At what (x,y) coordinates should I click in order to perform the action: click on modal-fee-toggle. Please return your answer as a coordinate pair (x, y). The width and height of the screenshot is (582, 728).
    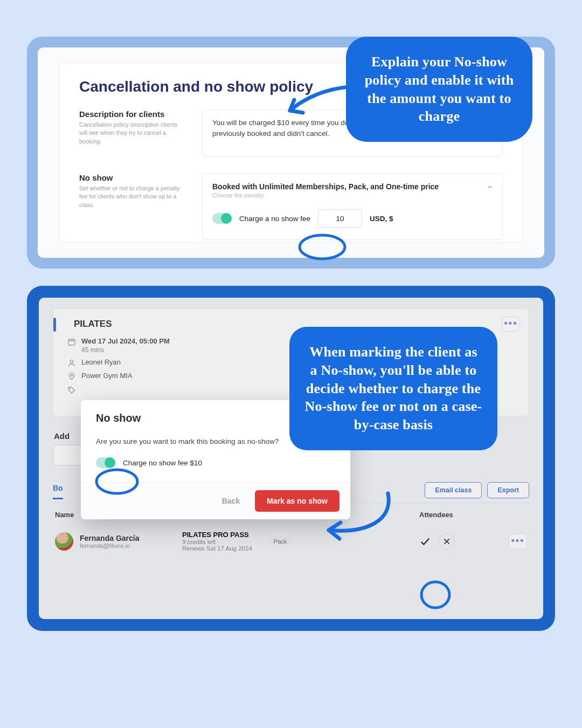
    Looking at the image, I should click on (106, 463).